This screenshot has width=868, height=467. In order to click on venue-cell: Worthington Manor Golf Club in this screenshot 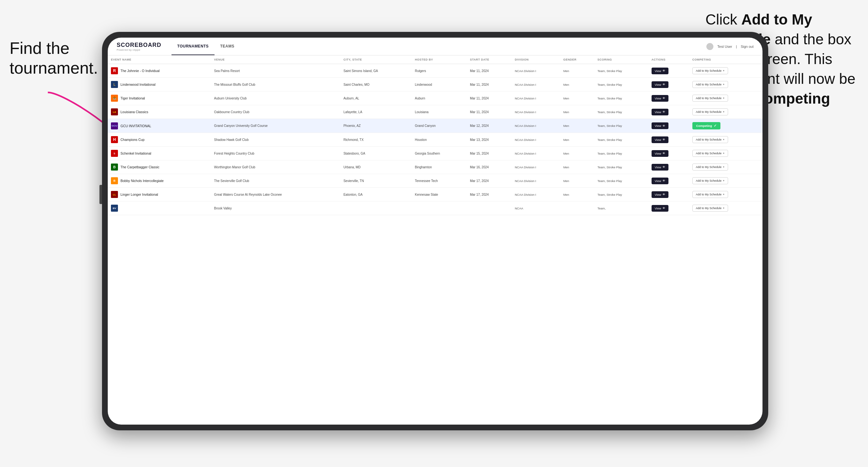, I will do `click(276, 167)`.